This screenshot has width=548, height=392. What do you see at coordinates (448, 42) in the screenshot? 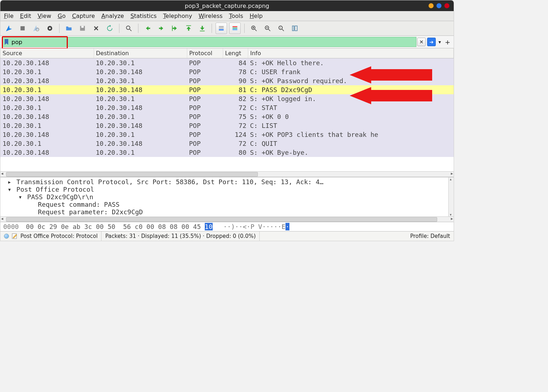
I see `add-filter-button: +` at bounding box center [448, 42].